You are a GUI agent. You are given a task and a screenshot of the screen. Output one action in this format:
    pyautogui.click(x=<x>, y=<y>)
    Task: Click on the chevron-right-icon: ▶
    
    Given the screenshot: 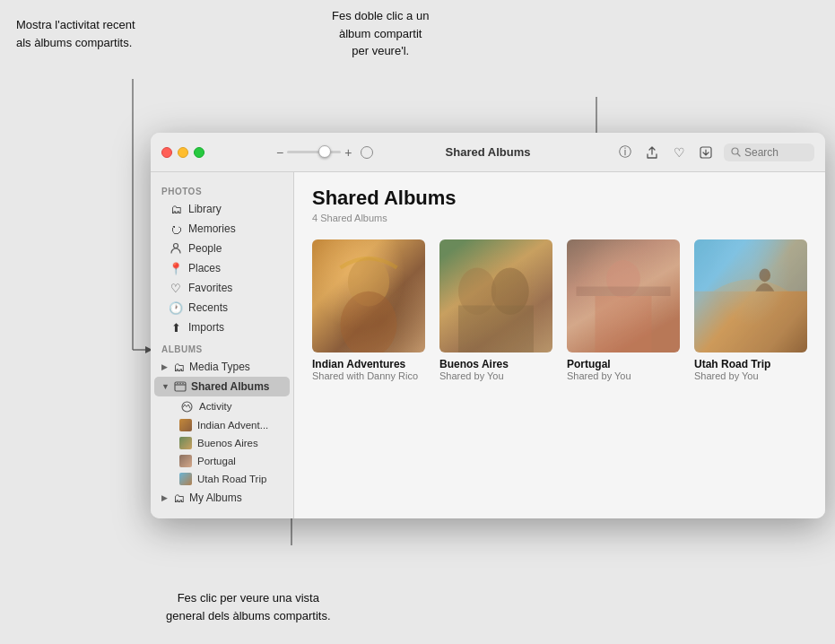 What is the action you would take?
    pyautogui.click(x=165, y=367)
    